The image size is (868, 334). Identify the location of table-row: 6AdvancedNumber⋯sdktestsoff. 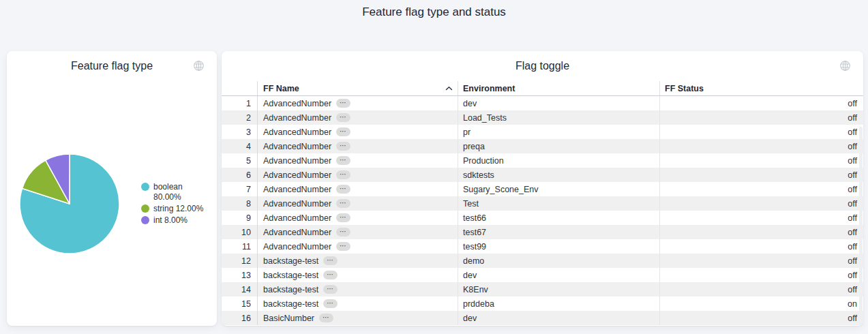
(543, 174).